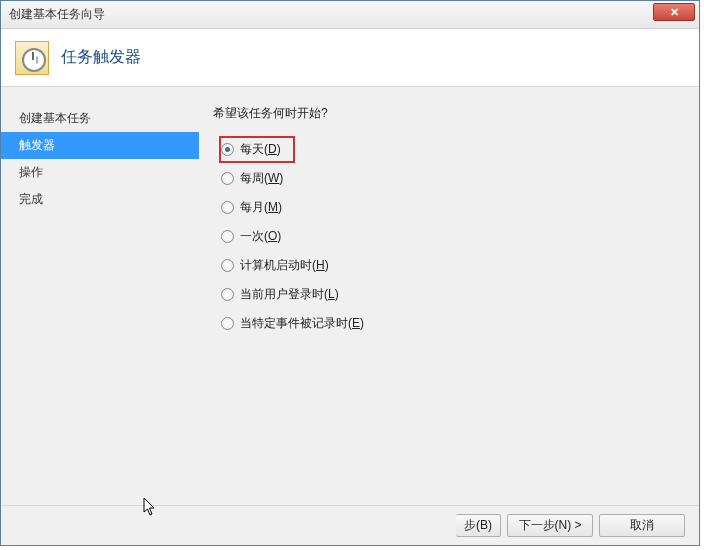 Image resolution: width=704 pixels, height=550 pixels. Describe the element at coordinates (57, 14) in the screenshot. I see `window-title: 创建基本任务向导` at that location.